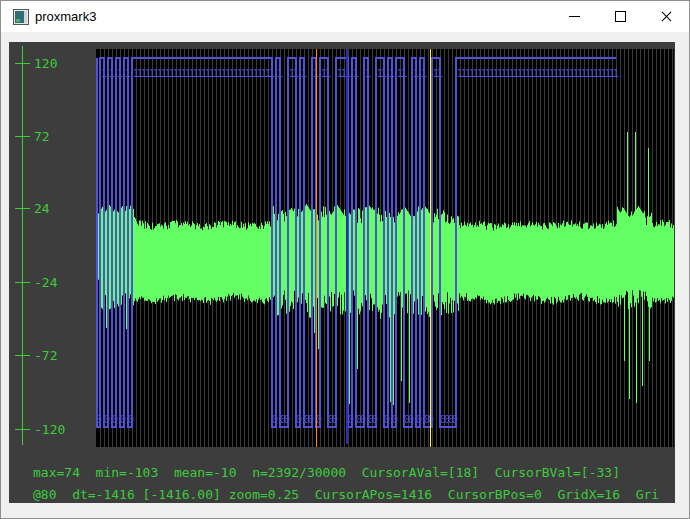 The width and height of the screenshot is (690, 519). I want to click on status-line-view: @80 dt=-1416 [-1416.00] zoom=0.25 Cursor…, so click(362, 494).